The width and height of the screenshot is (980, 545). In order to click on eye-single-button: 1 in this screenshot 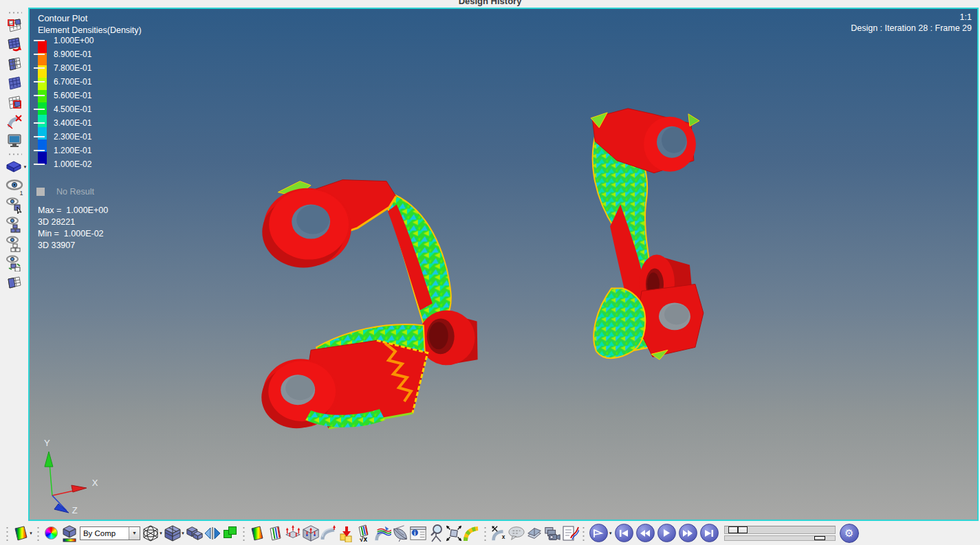, I will do `click(14, 186)`.